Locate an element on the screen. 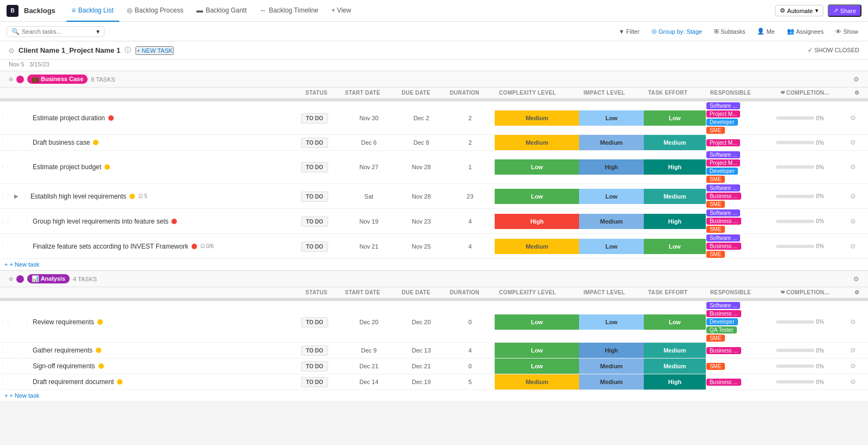 The width and height of the screenshot is (868, 445). subtask-expand: ▶ is located at coordinates (16, 196).